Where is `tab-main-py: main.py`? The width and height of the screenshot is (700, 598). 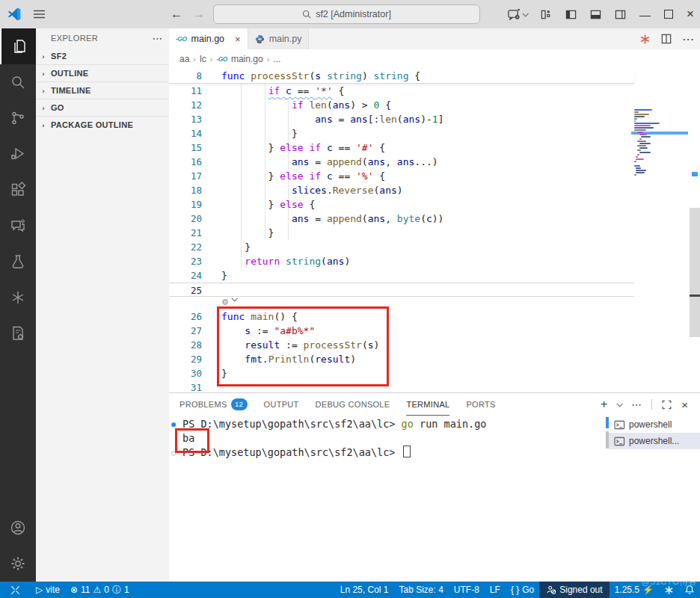 tab-main-py: main.py is located at coordinates (279, 39).